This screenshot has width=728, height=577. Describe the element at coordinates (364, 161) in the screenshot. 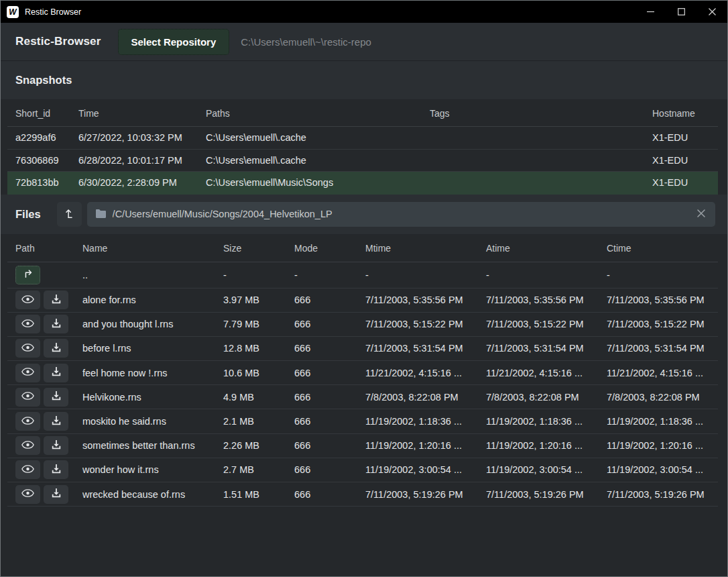

I see `snapshots-table-body: a2299af66/27/2022, 10:03:32 PMC:\Users\e…` at that location.